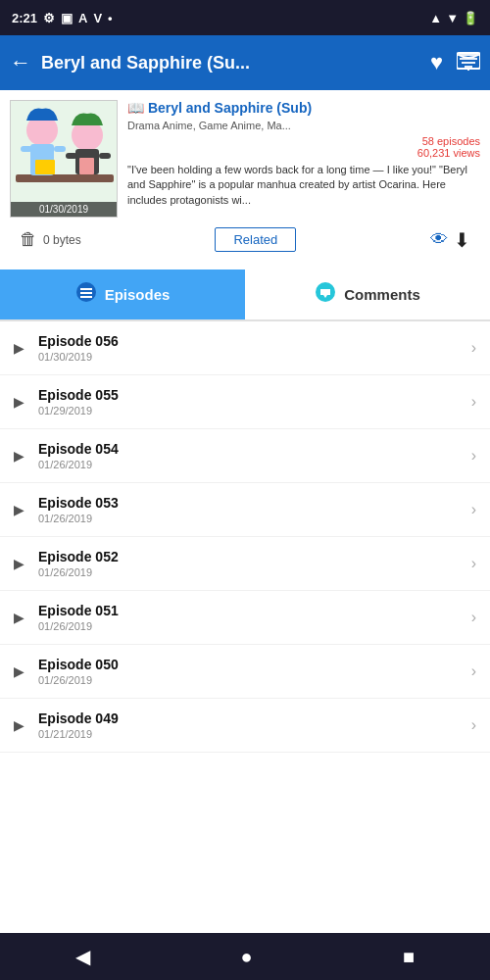 Image resolution: width=490 pixels, height=980 pixels. I want to click on episode-date: 01/30/2019, so click(255, 357).